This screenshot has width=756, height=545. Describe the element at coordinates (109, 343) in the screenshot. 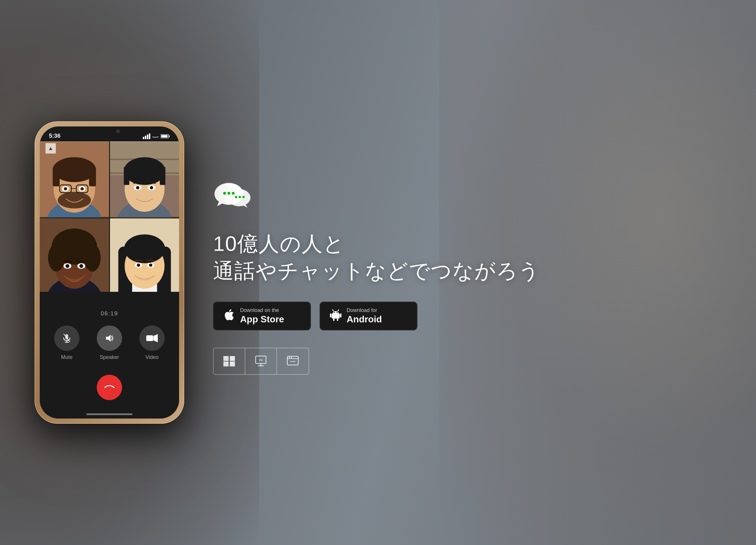

I see `call-buttons-row: Mute Speaker` at that location.